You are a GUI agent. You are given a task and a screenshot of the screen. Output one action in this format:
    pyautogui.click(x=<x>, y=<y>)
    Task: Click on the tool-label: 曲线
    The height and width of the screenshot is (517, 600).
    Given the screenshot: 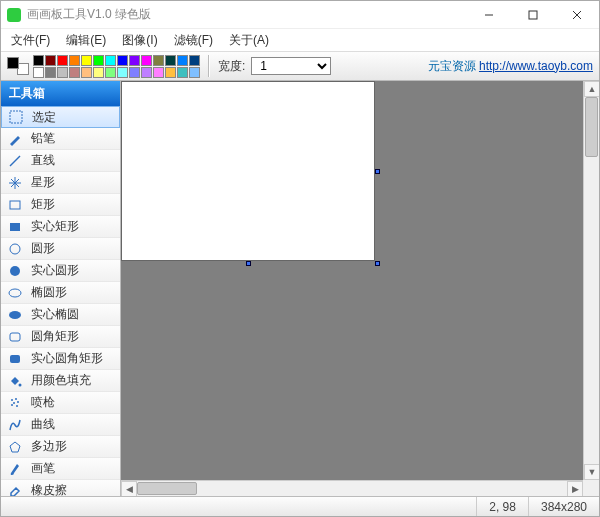 What is the action you would take?
    pyautogui.click(x=43, y=424)
    